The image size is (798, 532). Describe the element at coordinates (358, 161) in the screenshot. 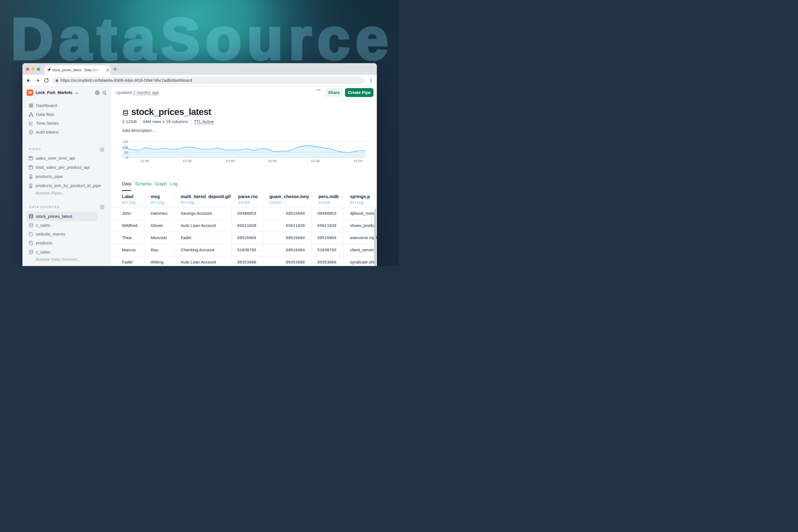

I see `svg-text: 16:00` at that location.